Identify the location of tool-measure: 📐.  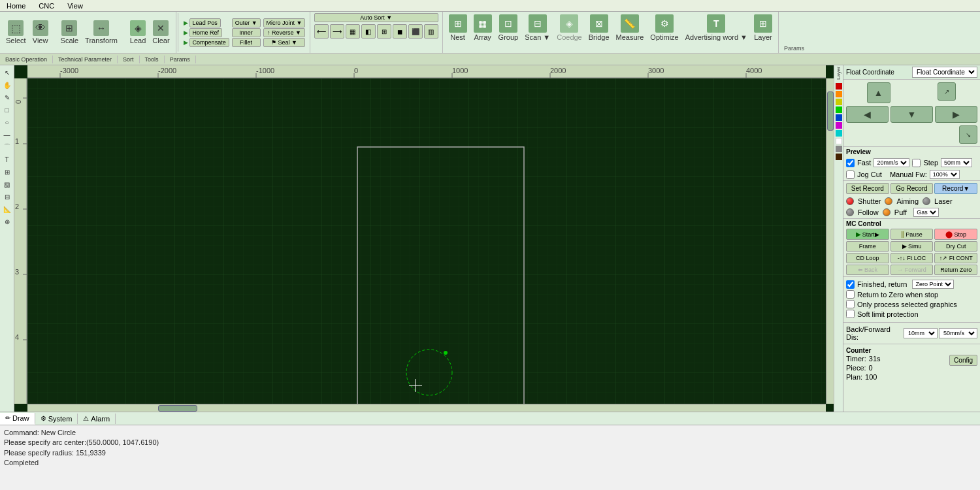
(7, 209).